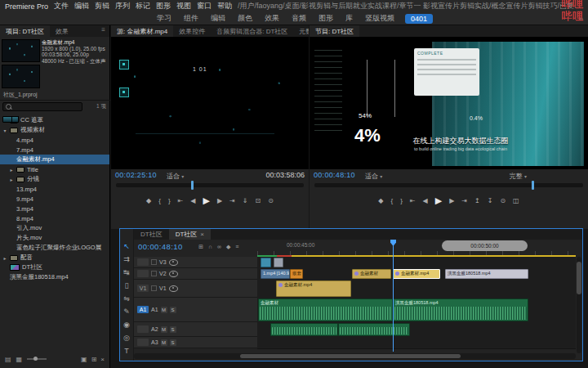  I want to click on program-zoom-select: 适合 ▾, so click(374, 177).